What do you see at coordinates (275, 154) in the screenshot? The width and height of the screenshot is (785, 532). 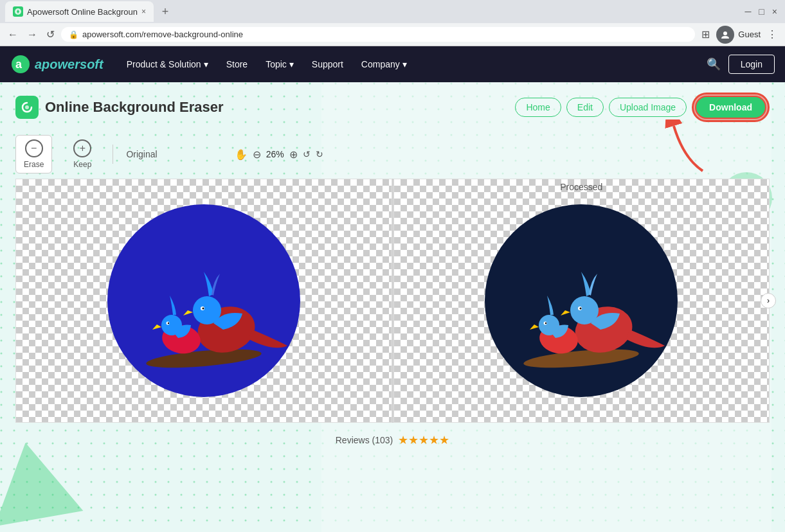 I see `zoom-level: 26%` at bounding box center [275, 154].